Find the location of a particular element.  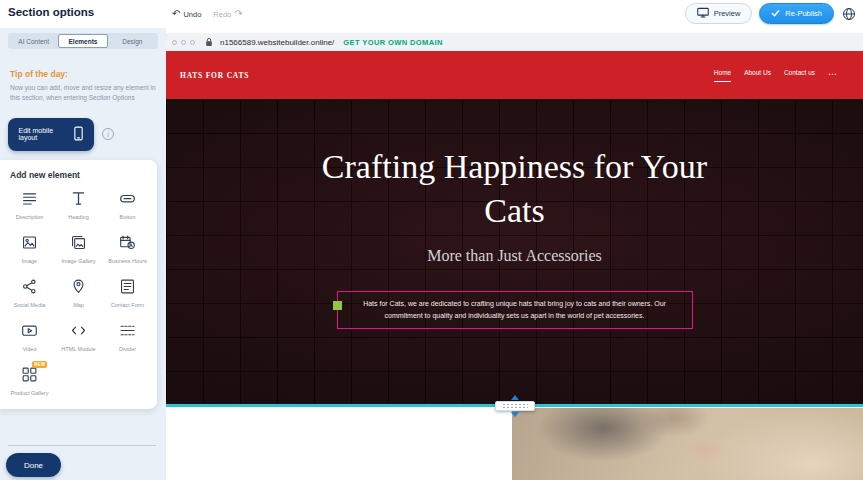

element-social-media: Social Media is located at coordinates (30, 294).